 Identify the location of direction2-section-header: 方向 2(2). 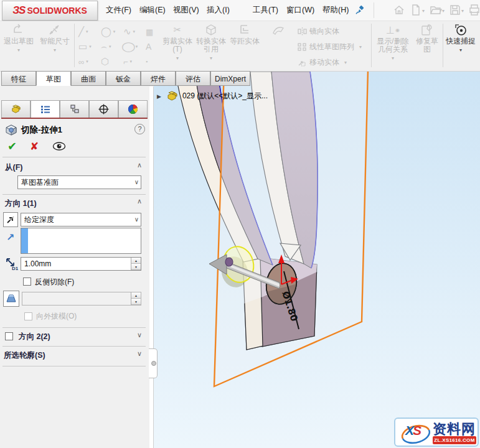
(35, 337).